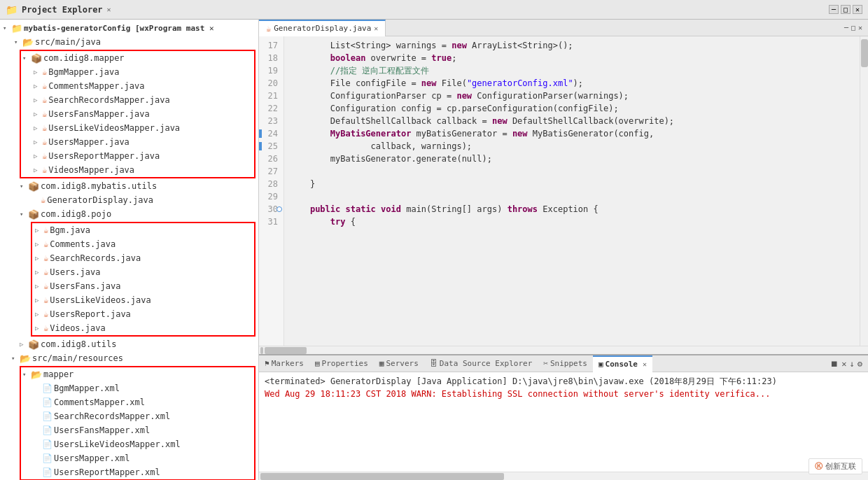  I want to click on tab-console: ▣ Console ✕, so click(623, 364).